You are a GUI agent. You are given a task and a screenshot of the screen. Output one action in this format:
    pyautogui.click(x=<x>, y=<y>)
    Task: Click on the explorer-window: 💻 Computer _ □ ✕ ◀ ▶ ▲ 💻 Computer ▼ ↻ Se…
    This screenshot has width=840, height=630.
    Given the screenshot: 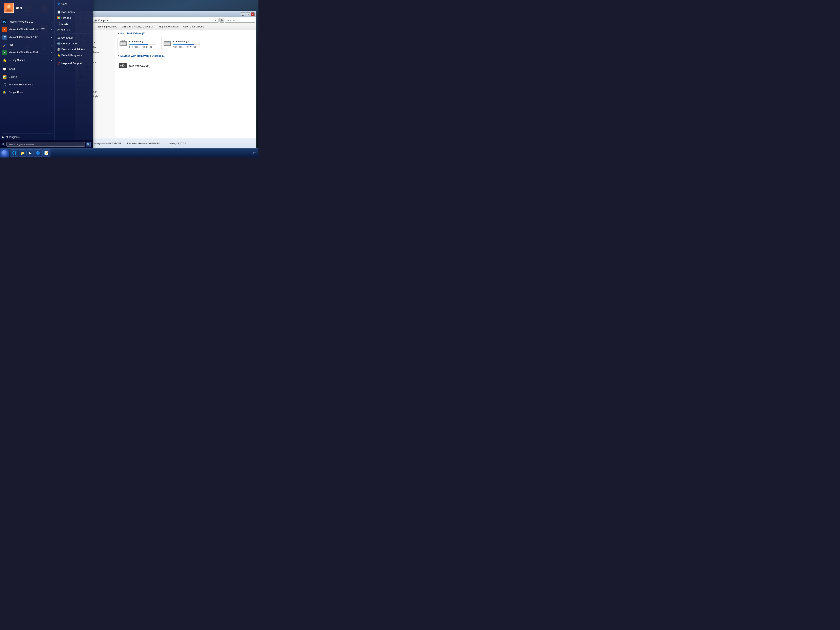 What is the action you would take?
    pyautogui.click(x=166, y=80)
    